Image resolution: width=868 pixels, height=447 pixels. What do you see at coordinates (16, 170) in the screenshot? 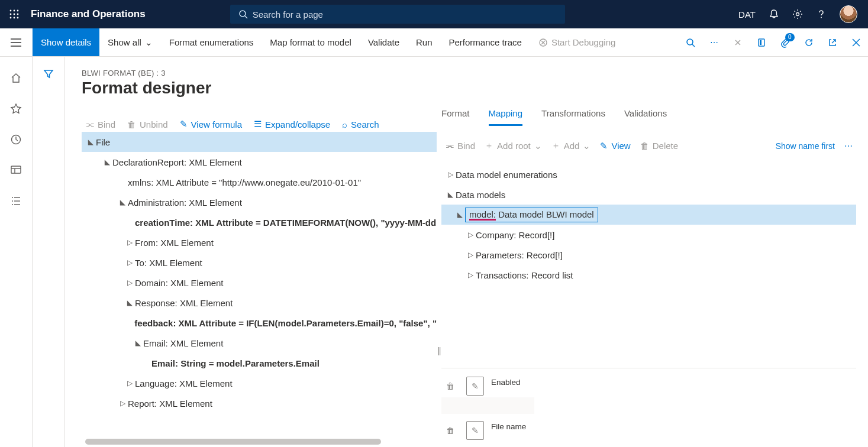
I see `workspaces-icon` at bounding box center [16, 170].